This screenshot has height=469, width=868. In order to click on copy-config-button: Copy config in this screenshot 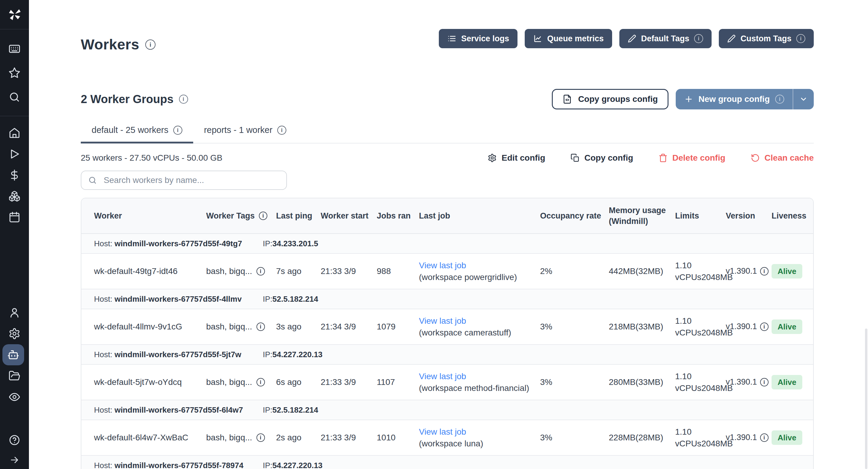, I will do `click(602, 158)`.